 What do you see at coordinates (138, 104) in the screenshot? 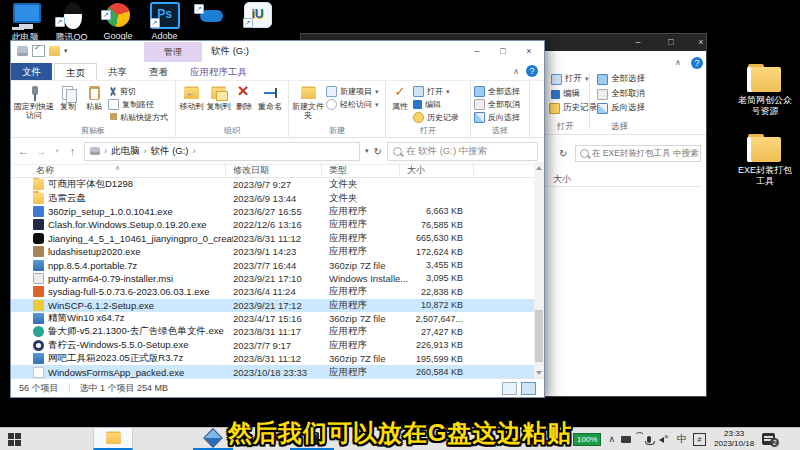
I see `copy-path-button: 复制路径` at bounding box center [138, 104].